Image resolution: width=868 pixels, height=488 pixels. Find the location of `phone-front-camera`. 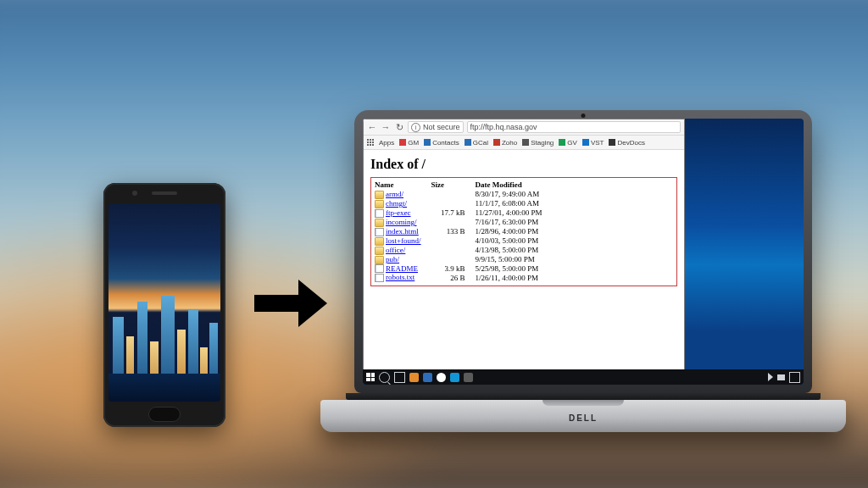

phone-front-camera is located at coordinates (135, 193).